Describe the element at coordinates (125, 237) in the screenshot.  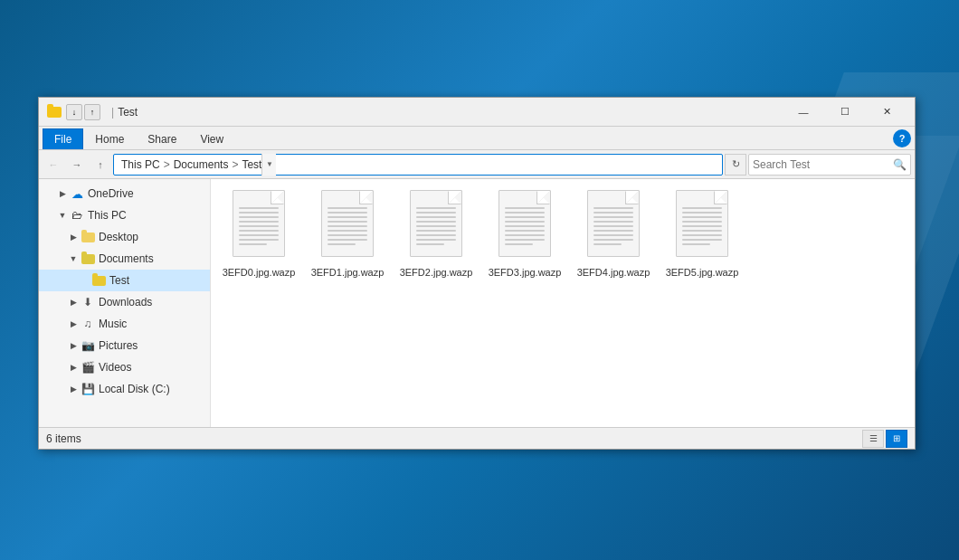
I see `sidebar-item-desktop: ▶ Desktop` at that location.